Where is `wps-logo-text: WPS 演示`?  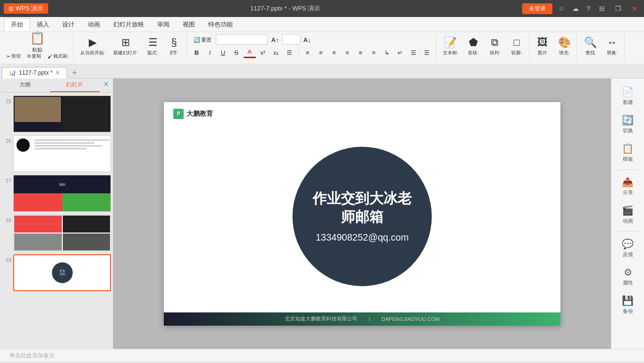
wps-logo-text: WPS 演示 is located at coordinates (29, 9).